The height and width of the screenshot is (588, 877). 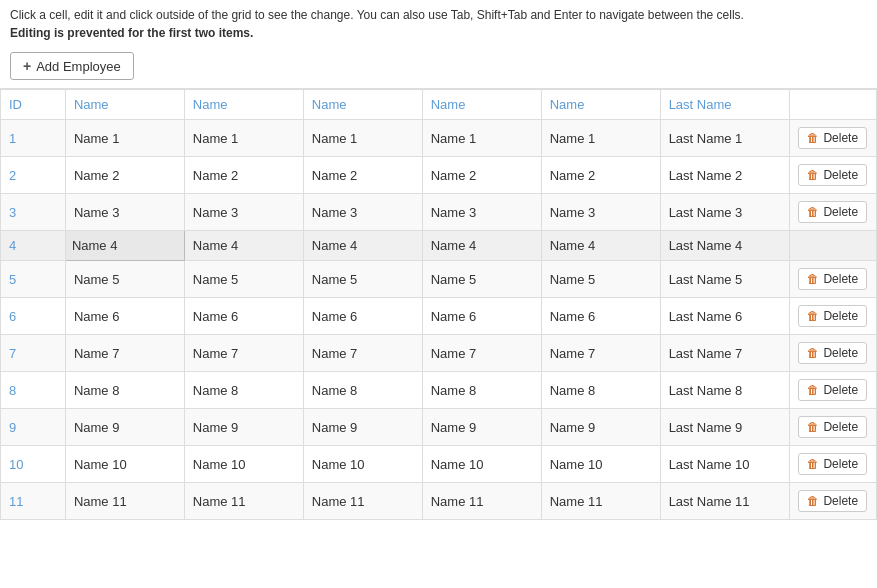 I want to click on cell-name-4: Name 4, so click(x=482, y=246).